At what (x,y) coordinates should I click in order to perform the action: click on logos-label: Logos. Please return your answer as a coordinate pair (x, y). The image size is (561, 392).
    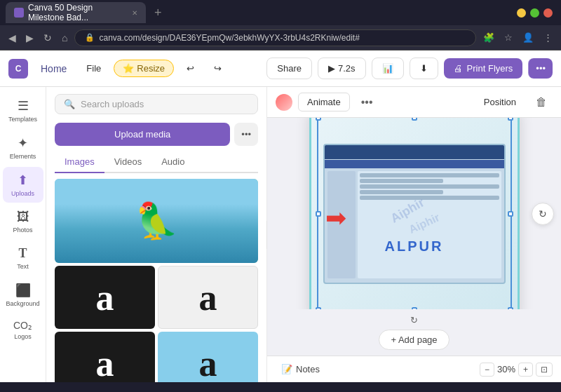
    Looking at the image, I should click on (22, 337).